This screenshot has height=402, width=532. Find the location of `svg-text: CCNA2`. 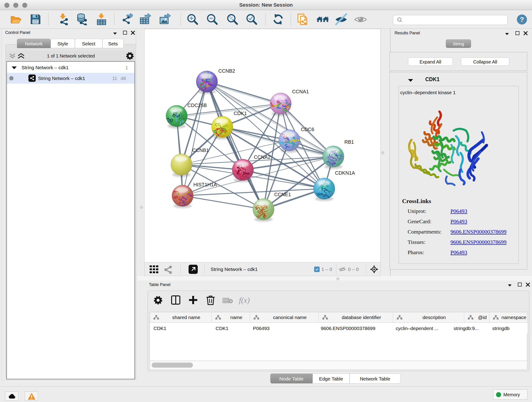

svg-text: CCNA2 is located at coordinates (262, 157).